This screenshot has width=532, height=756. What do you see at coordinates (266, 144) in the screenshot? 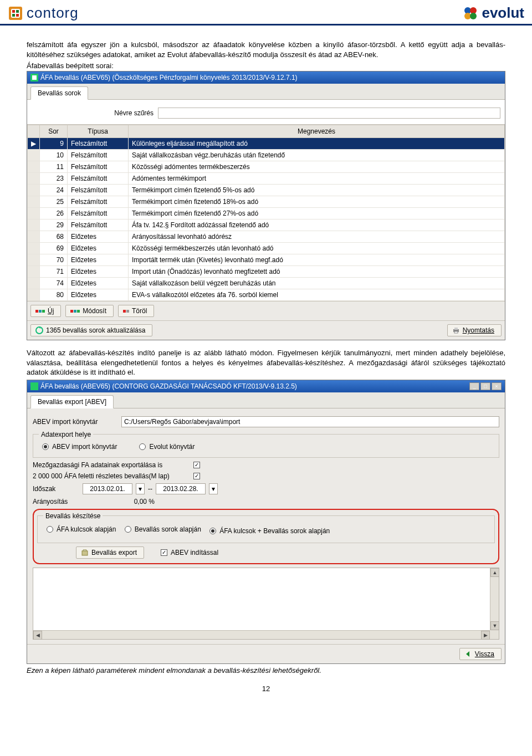
I see `table-row: ▶9FelszámítottKülönleges eljárással megá…` at bounding box center [266, 144].